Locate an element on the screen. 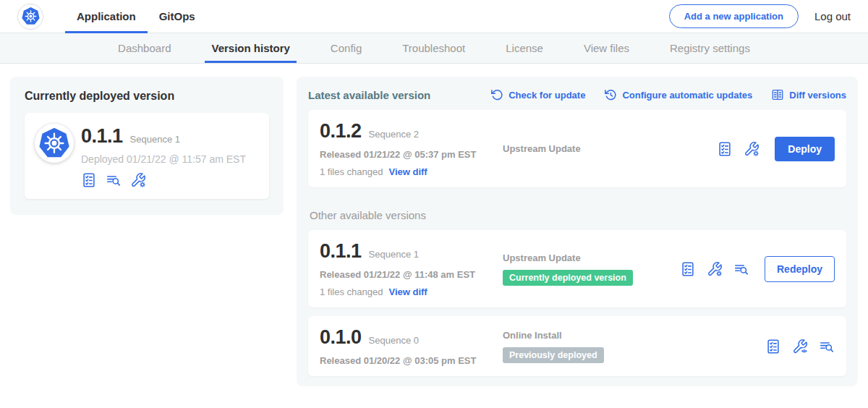 This screenshot has width=868, height=408. subnav-tab-dashboard-label: Dashboard is located at coordinates (145, 48).